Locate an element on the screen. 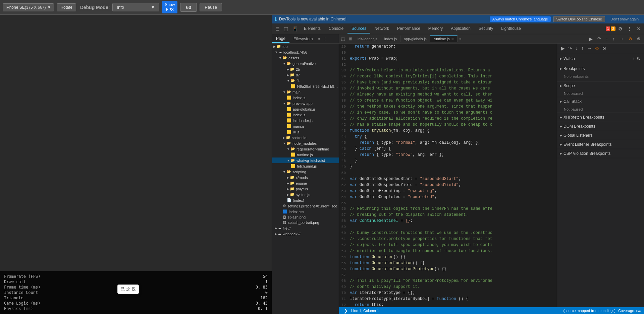 This screenshot has width=644, height=314. tab-performance: Performance is located at coordinates (409, 29).